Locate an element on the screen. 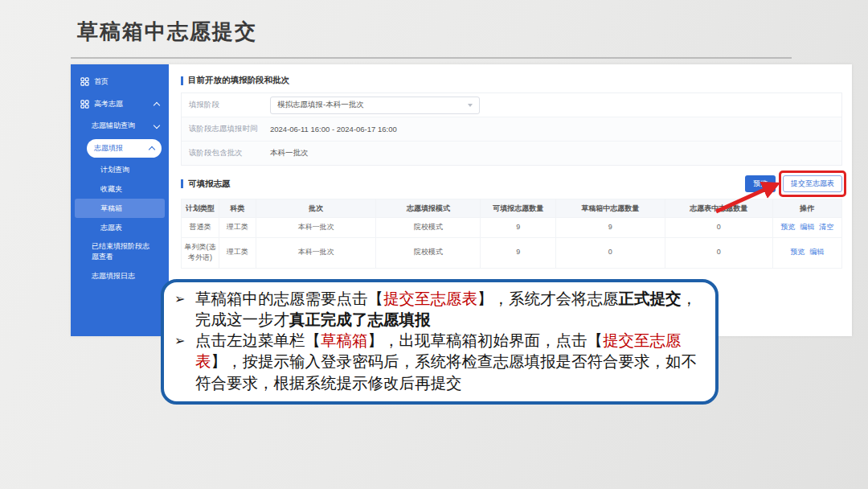 Image resolution: width=868 pixels, height=489 pixels. submit-to-volunteer-form-button: 提交至志愿表 is located at coordinates (813, 183).